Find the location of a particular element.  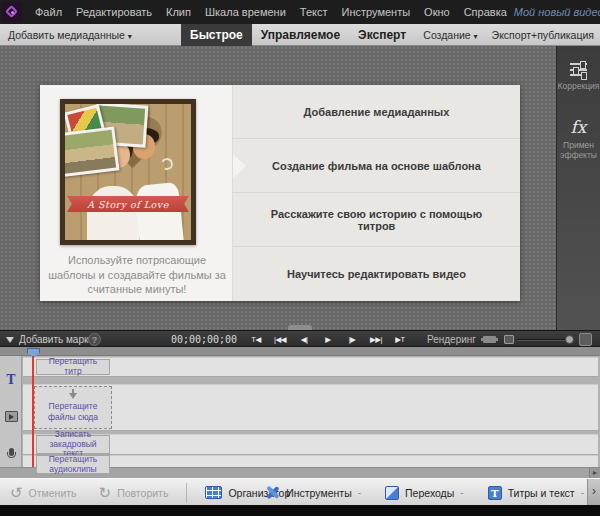

welcome-item-titles-story: Расскажите свою историю с помощью титров is located at coordinates (376, 220).